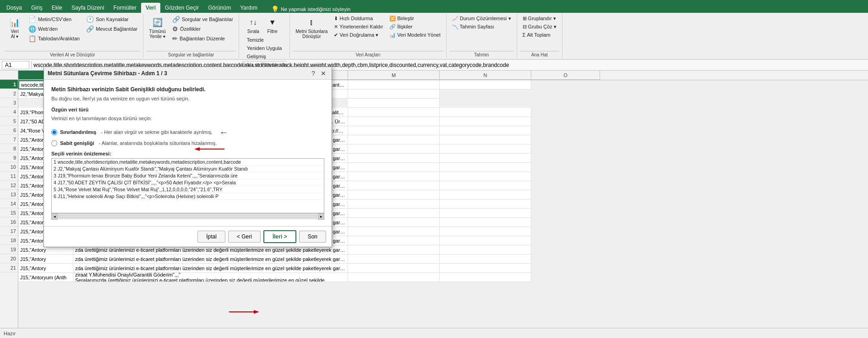 The image size is (868, 338). Describe the element at coordinates (54, 39) in the screenshot. I see `tablodan-button: 📋 Tablodan/Aralıktan` at that location.